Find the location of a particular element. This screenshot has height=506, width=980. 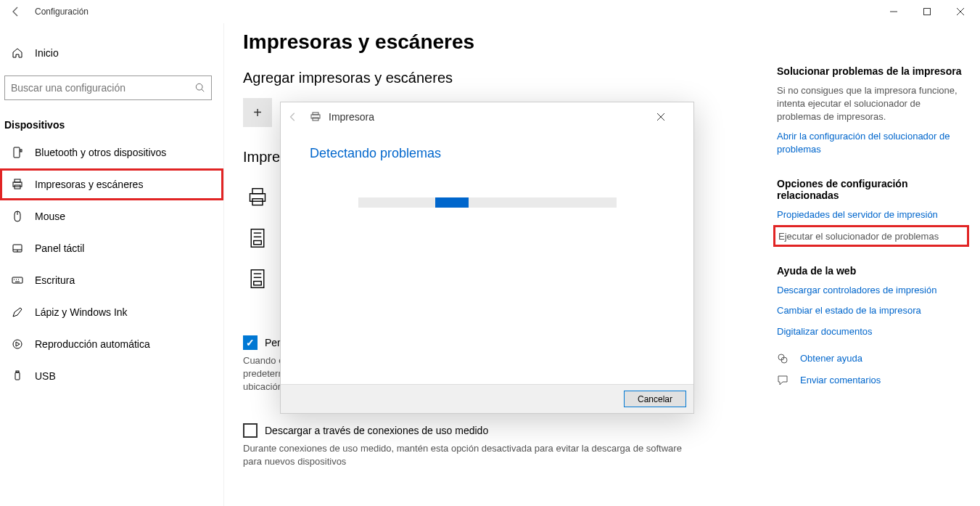

default-printer-checkbox is located at coordinates (250, 343).